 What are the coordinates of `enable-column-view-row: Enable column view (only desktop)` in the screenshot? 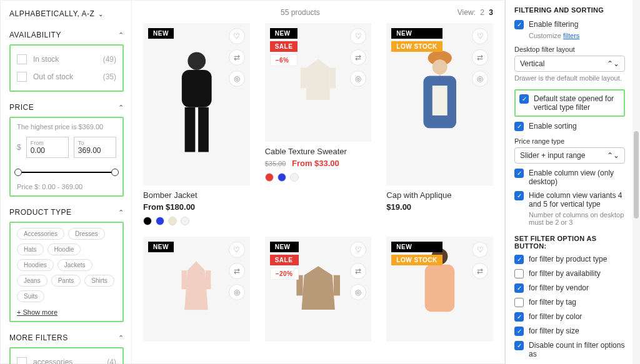 It's located at (570, 177).